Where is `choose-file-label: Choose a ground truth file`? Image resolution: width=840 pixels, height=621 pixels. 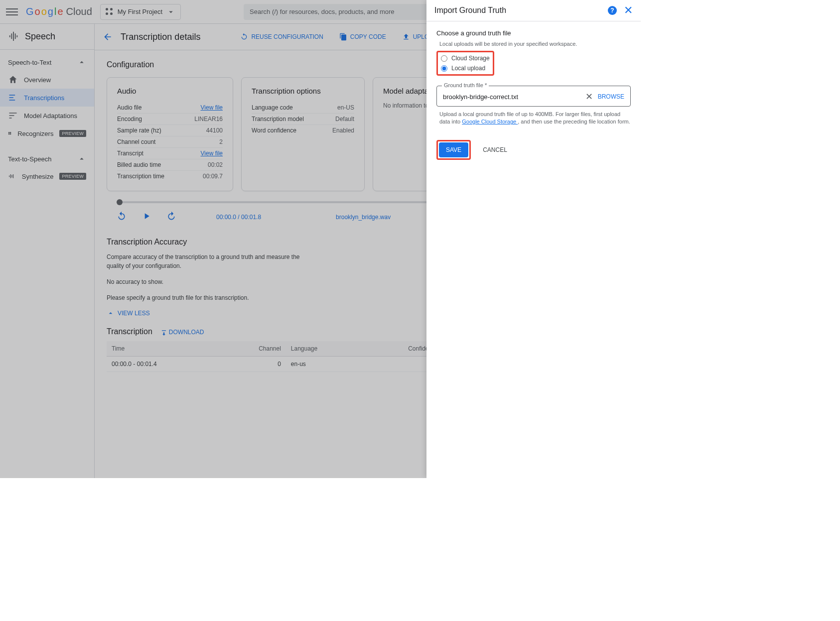
choose-file-label: Choose a ground truth file is located at coordinates (534, 33).